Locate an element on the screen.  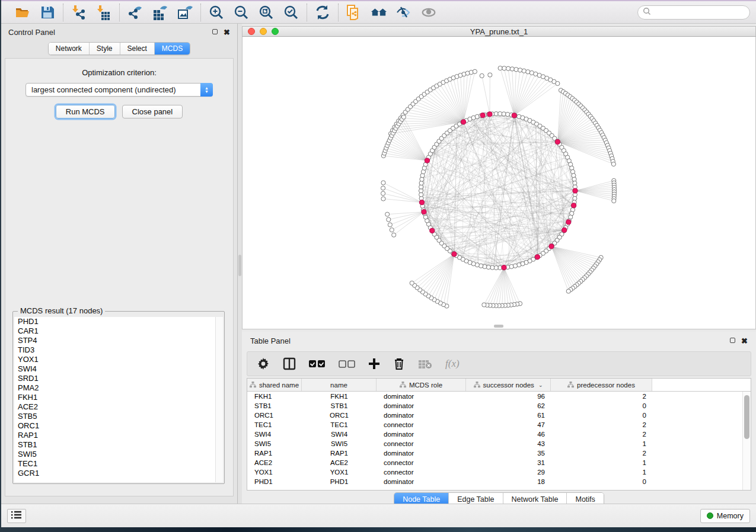
mcds-result-item: PMA2 is located at coordinates (119, 388).